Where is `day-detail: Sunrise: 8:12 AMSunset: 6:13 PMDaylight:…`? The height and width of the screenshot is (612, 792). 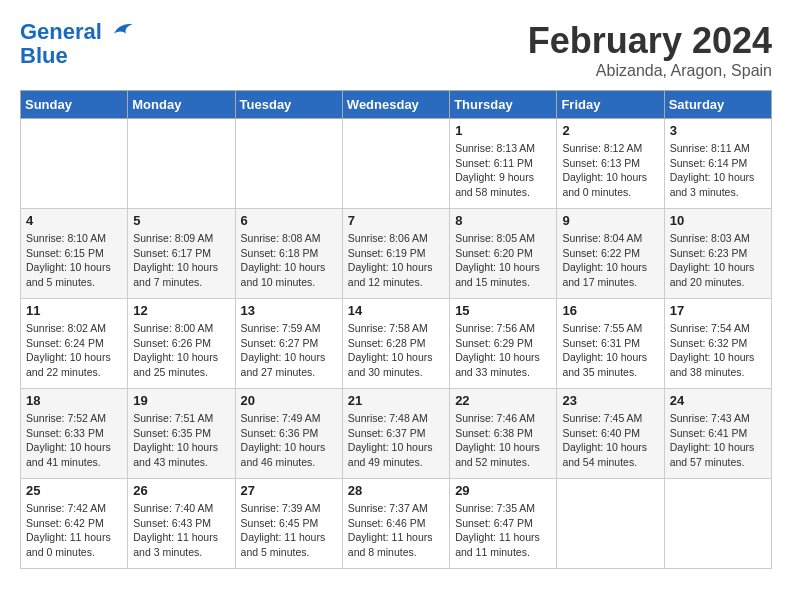
day-detail: Sunrise: 8:12 AMSunset: 6:13 PMDaylight:… is located at coordinates (610, 170).